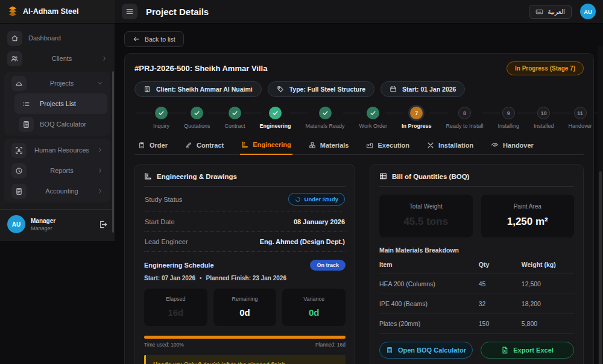 This screenshot has width=603, height=364. What do you see at coordinates (204, 89) in the screenshot?
I see `chip-label: Client: Sheikh Ammar Al Nuaimi` at bounding box center [204, 89].